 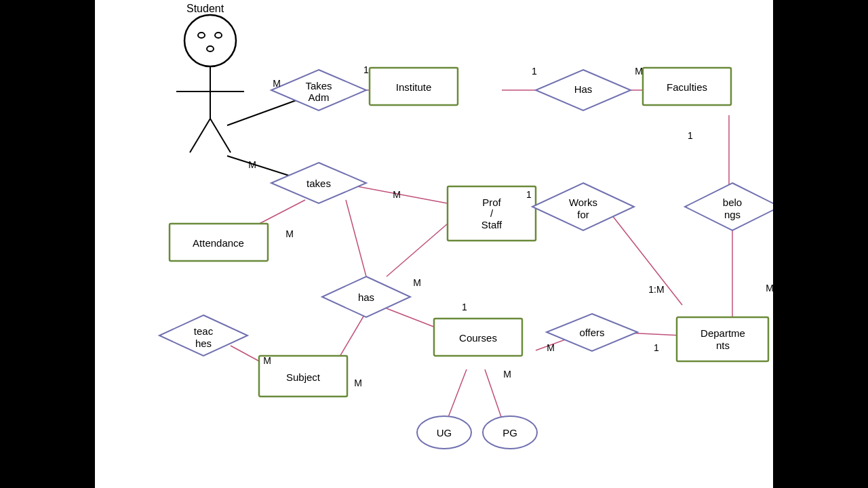 What do you see at coordinates (417, 283) in the screenshot?
I see `card-m5: M` at bounding box center [417, 283].